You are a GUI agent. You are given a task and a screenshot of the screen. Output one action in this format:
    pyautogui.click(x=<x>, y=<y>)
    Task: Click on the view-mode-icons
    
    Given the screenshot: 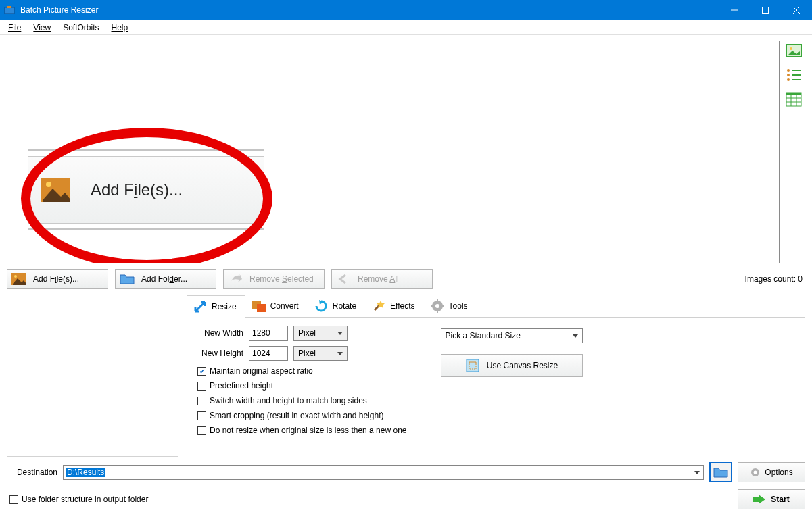 What is the action you would take?
    pyautogui.click(x=795, y=152)
    